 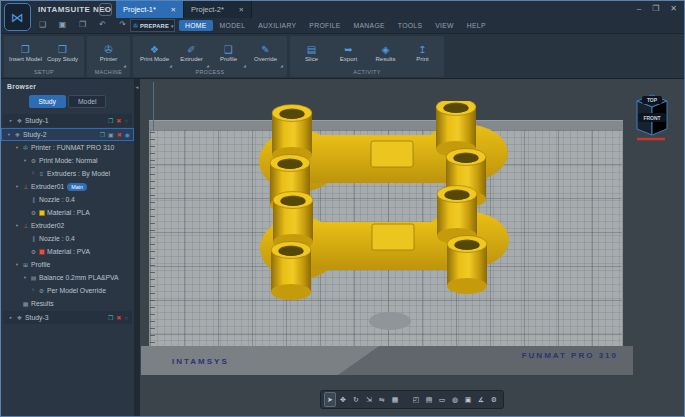 What do you see at coordinates (196, 26) in the screenshot?
I see `menu-home: HOME` at bounding box center [196, 26].